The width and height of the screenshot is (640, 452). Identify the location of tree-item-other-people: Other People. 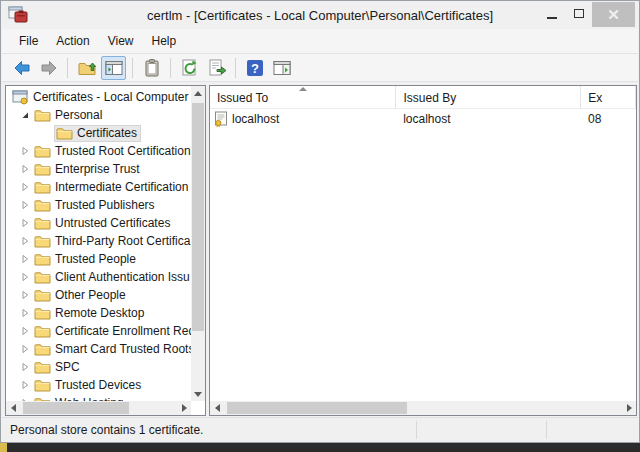
(98, 295).